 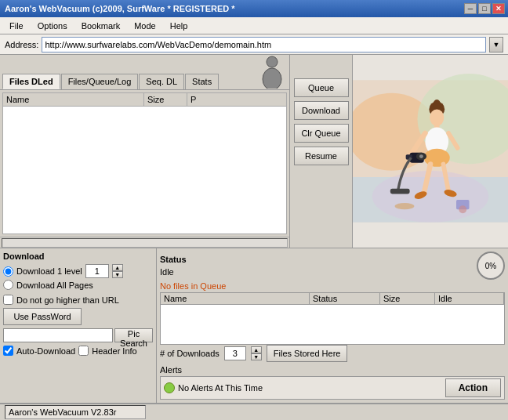 What do you see at coordinates (332, 318) in the screenshot?
I see `queue-table: Name Status Size Idle` at bounding box center [332, 318].